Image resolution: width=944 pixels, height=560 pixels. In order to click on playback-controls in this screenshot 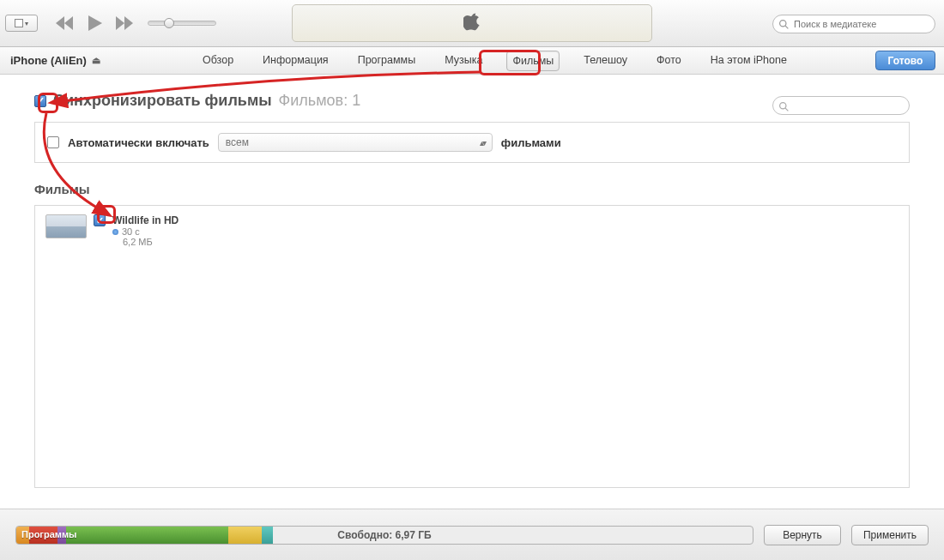, I will do `click(94, 23)`.